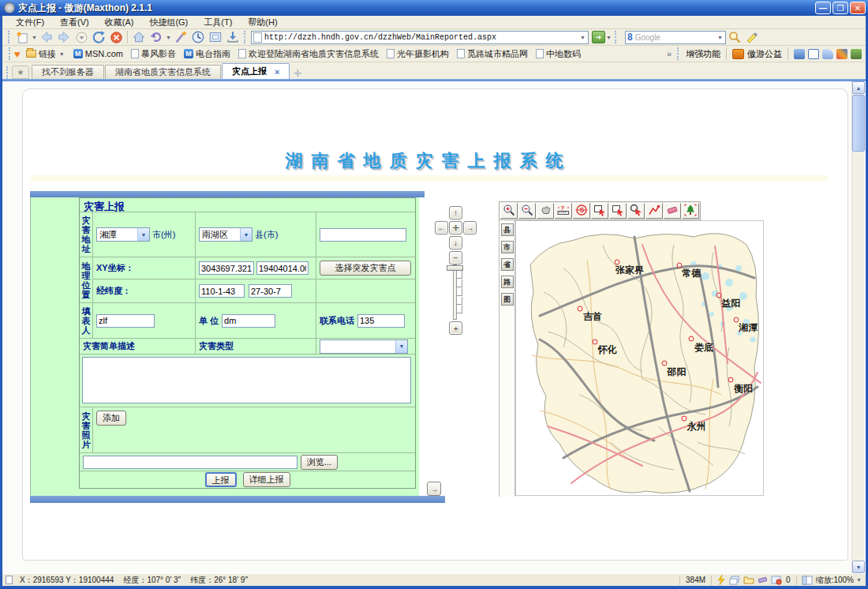 This screenshot has width=868, height=589. Describe the element at coordinates (297, 73) in the screenshot. I see `new-tab-button: ✛` at that location.